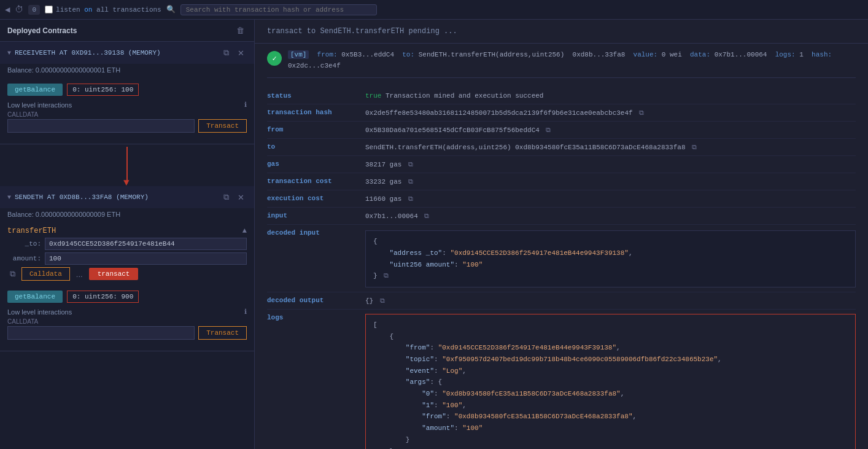 The width and height of the screenshot is (868, 449). Describe the element at coordinates (127, 214) in the screenshot. I see `balance-sendeth: Balance: 0.00000000000000009 ETH` at that location.